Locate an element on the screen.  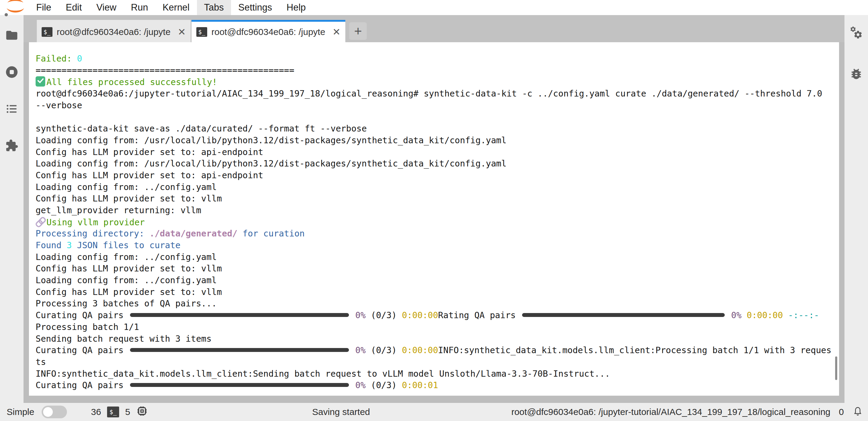
new-tab-button: + is located at coordinates (358, 31).